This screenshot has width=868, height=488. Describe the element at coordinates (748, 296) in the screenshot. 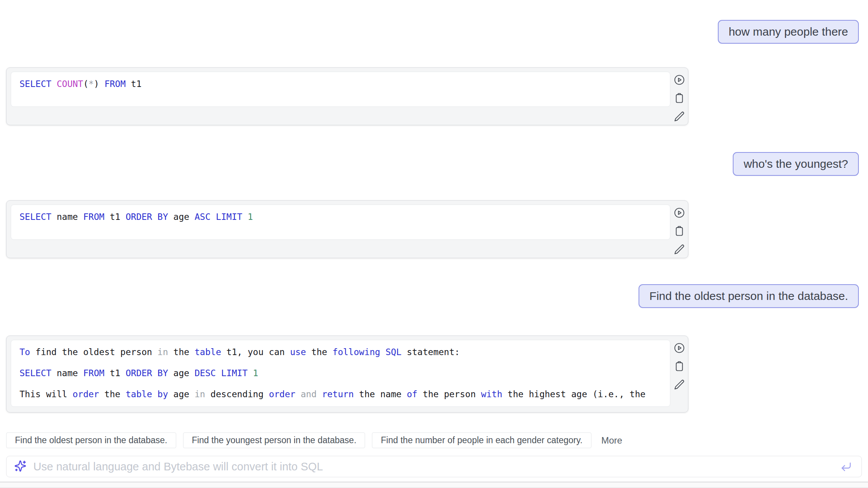

I see `user-message-bubble: Find the oldest person in the database.` at that location.